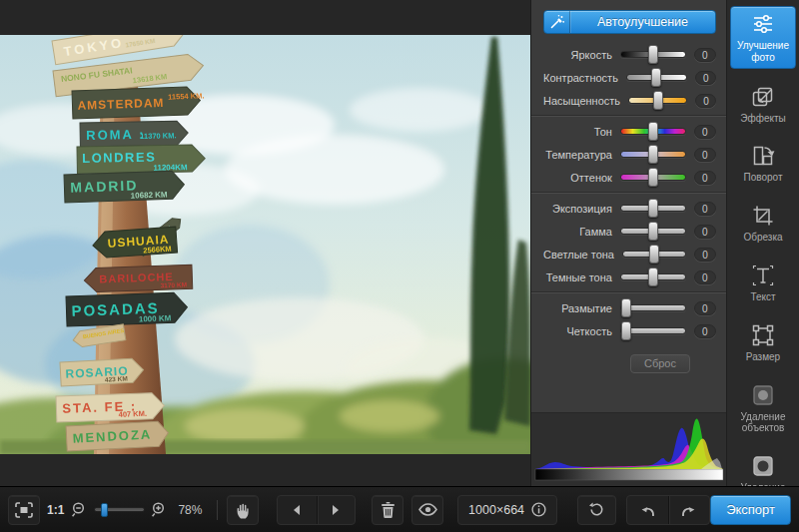 The image size is (799, 532). Describe the element at coordinates (141, 160) in the screenshot. I see `sign-londres: LONDRES 11204KM` at that location.